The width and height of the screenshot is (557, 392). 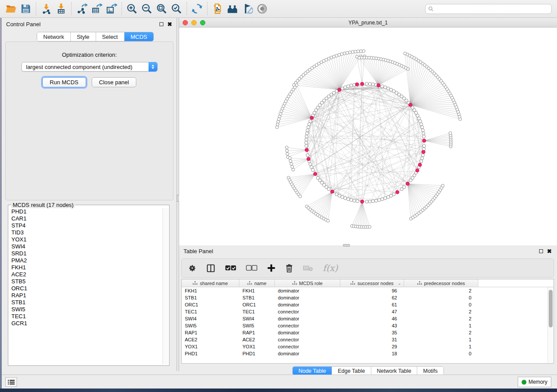 I want to click on import-table-icon, so click(x=61, y=9).